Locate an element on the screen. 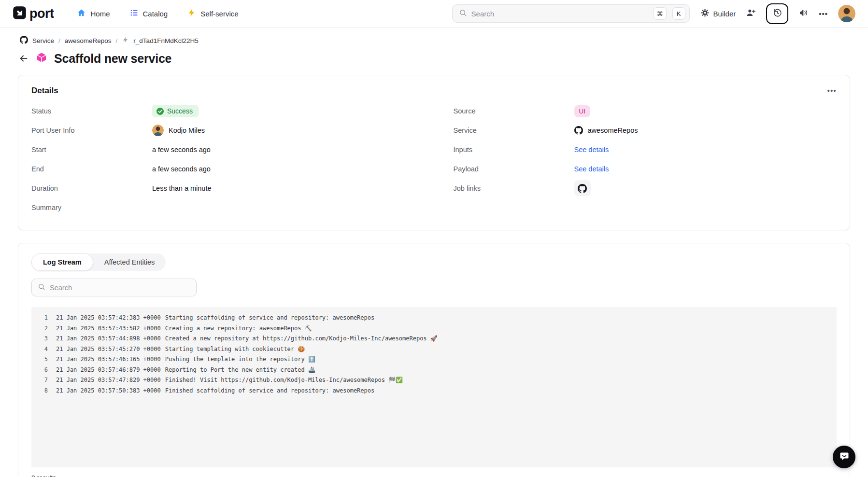 This screenshot has width=868, height=477. log-line: 421 Jan 2025 03:57:45:270 +0000Starting … is located at coordinates (434, 350).